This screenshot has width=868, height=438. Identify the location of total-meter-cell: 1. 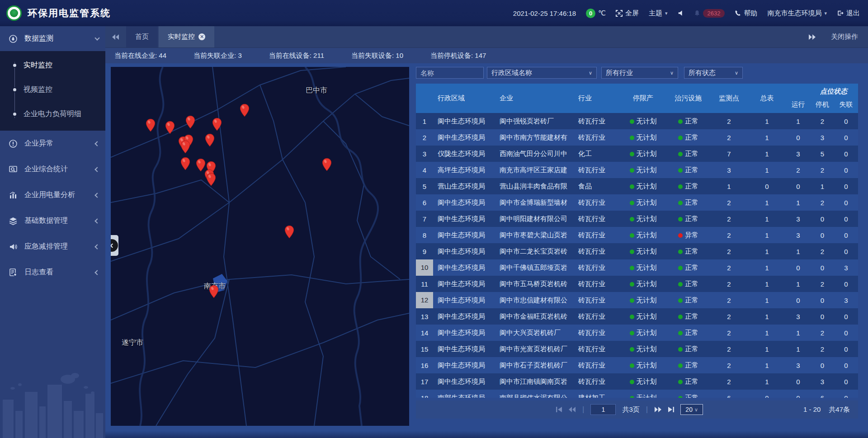
(767, 203).